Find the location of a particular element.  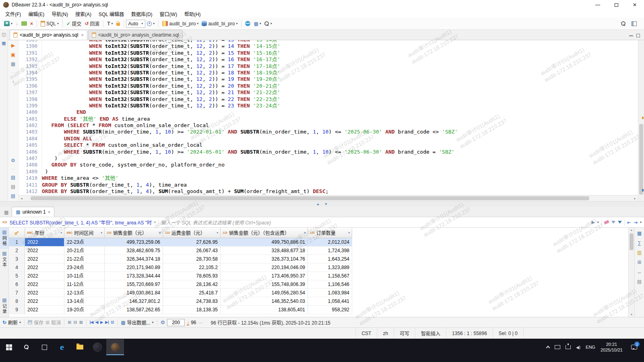

focus-row-button: ⊡ is located at coordinates (113, 323).